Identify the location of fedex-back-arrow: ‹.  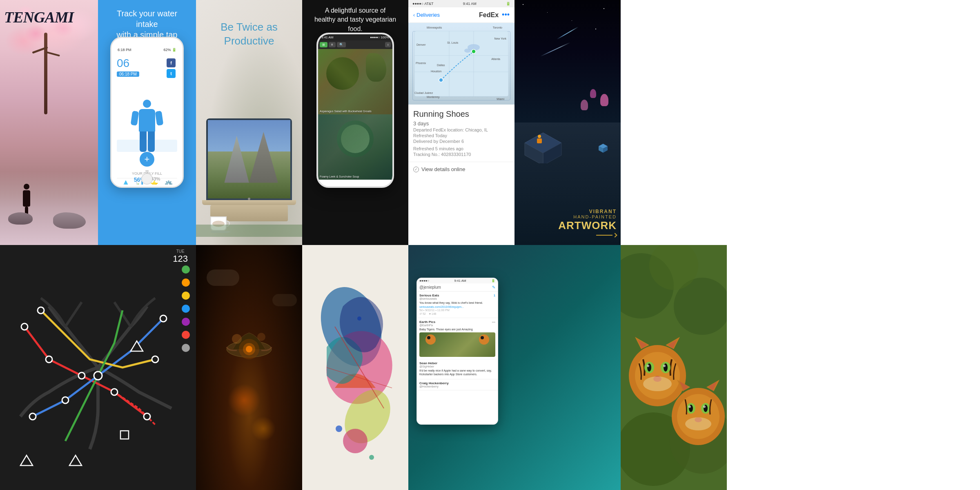
(414, 15).